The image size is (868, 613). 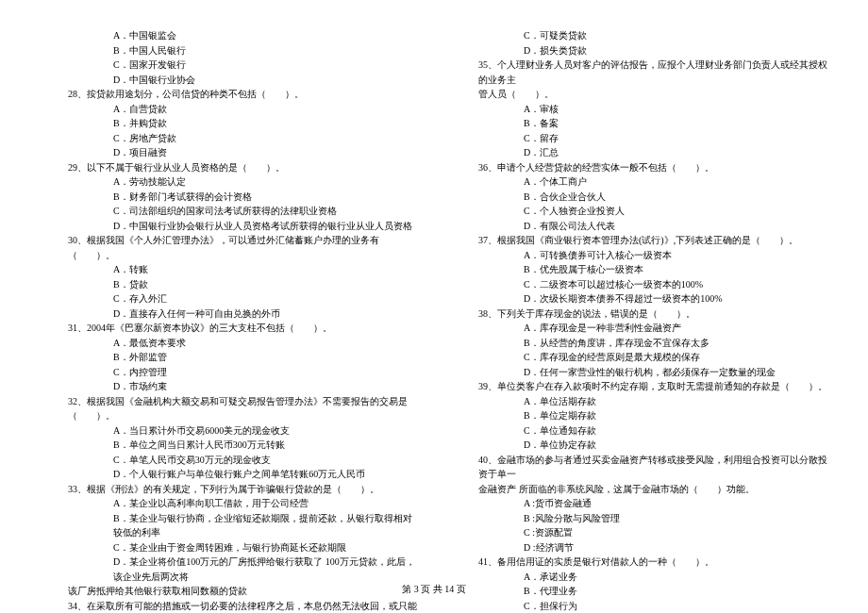 I want to click on q38-opt-d: D．任何一家营业性的银行机构，都必须保存一定数量的现金, so click(x=640, y=373).